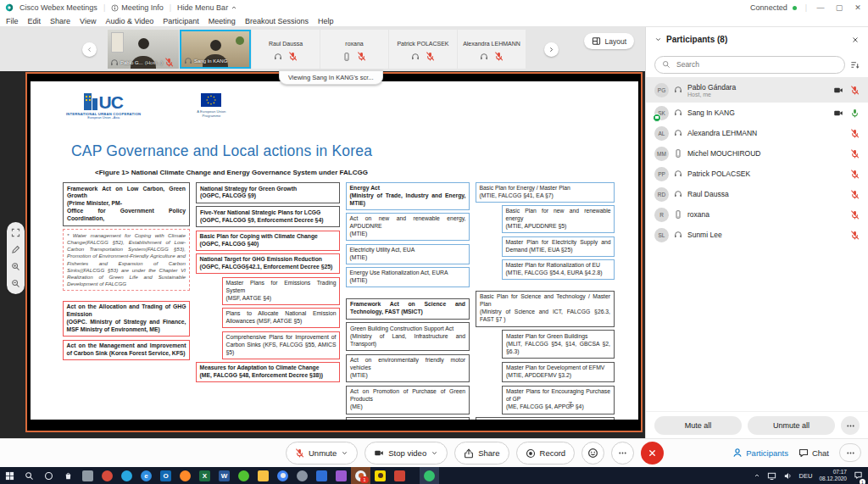 Image resolution: width=868 pixels, height=484 pixels. I want to click on microsoft-store, so click(68, 476).